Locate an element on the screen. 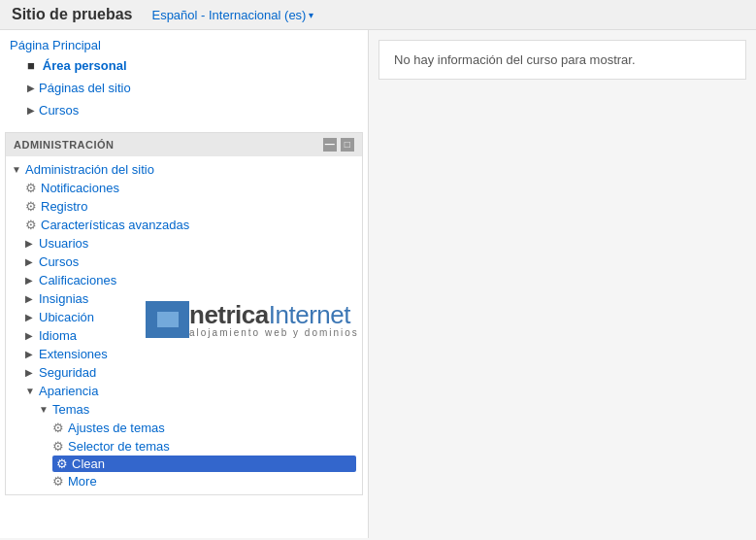 This screenshot has width=756, height=540. nav-block: Página Principal ■ Área personal ▶ Págin… is located at coordinates (184, 79).